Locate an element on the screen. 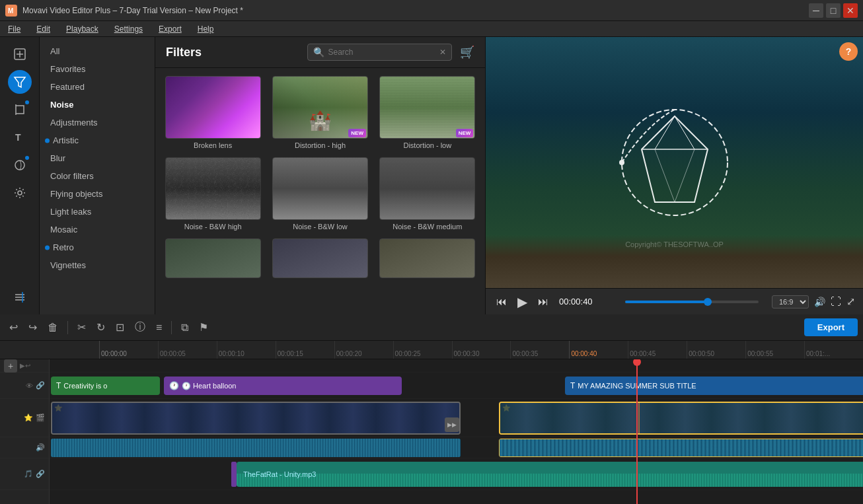  menu-settings: Settings is located at coordinates (128, 29).